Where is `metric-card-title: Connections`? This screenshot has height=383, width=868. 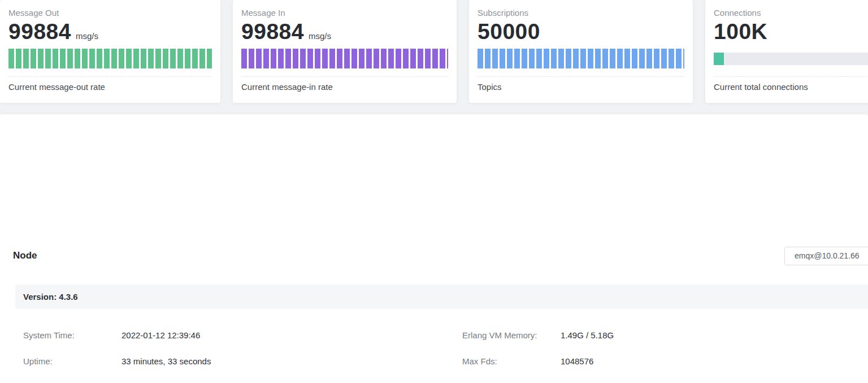 metric-card-title: Connections is located at coordinates (791, 12).